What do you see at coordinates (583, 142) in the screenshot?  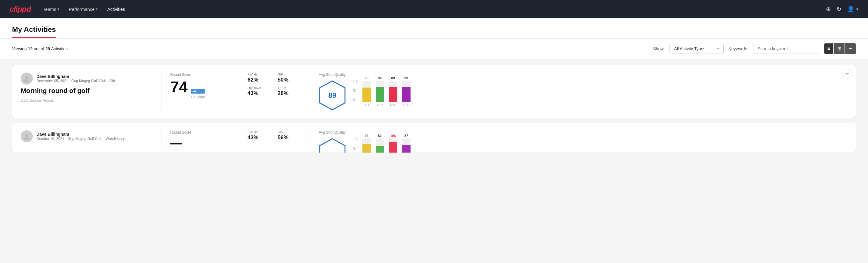 I see `quality-section: Avg Shot Quality — 100 50 0 94` at bounding box center [583, 142].